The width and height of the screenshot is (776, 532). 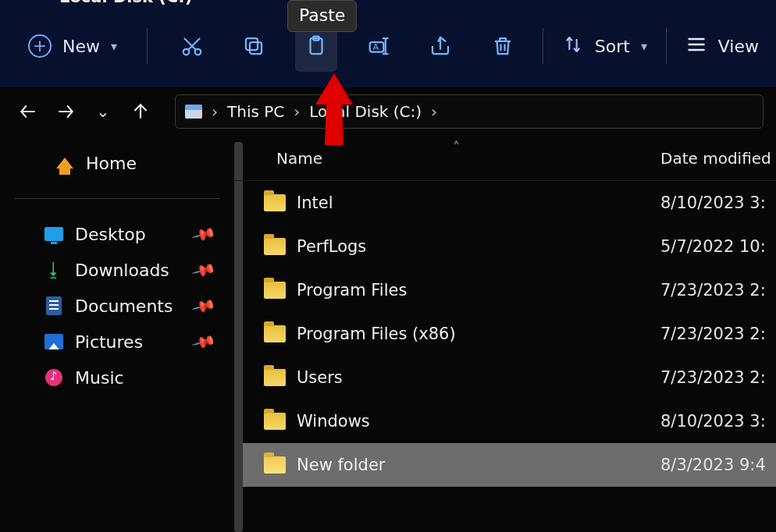 What do you see at coordinates (718, 246) in the screenshot?
I see `file-date: 5/7/2022 10:` at bounding box center [718, 246].